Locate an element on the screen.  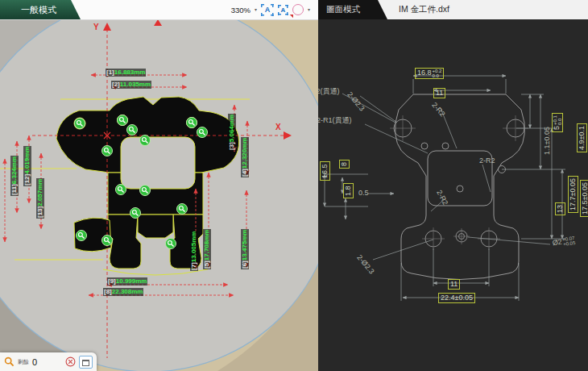
zoom-level-value: 330% is located at coordinates (241, 10).